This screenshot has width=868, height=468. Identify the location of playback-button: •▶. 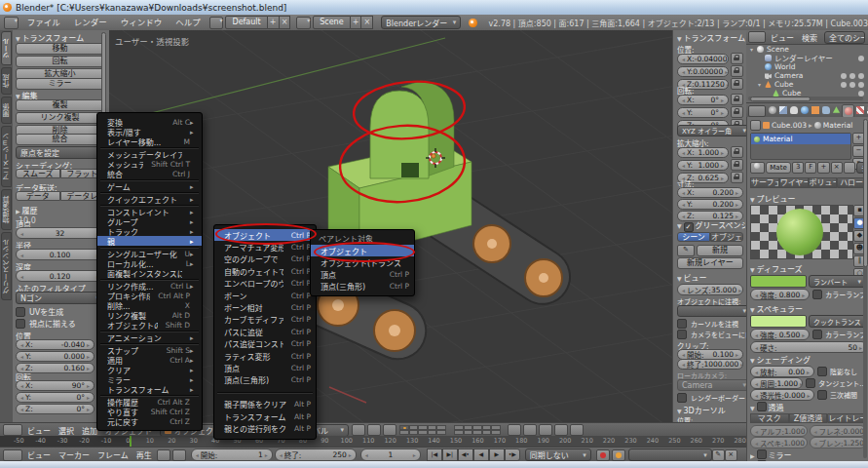
(512, 454).